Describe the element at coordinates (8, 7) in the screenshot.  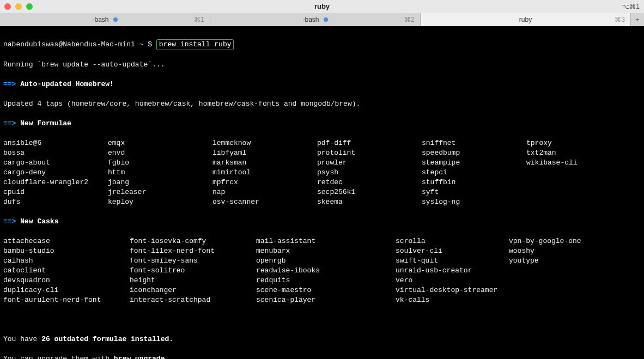
I see `close-icon` at that location.